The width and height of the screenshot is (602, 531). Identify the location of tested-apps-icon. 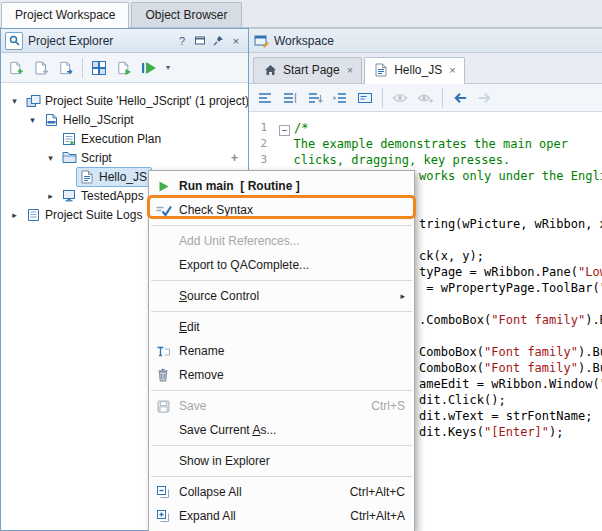
(69, 196).